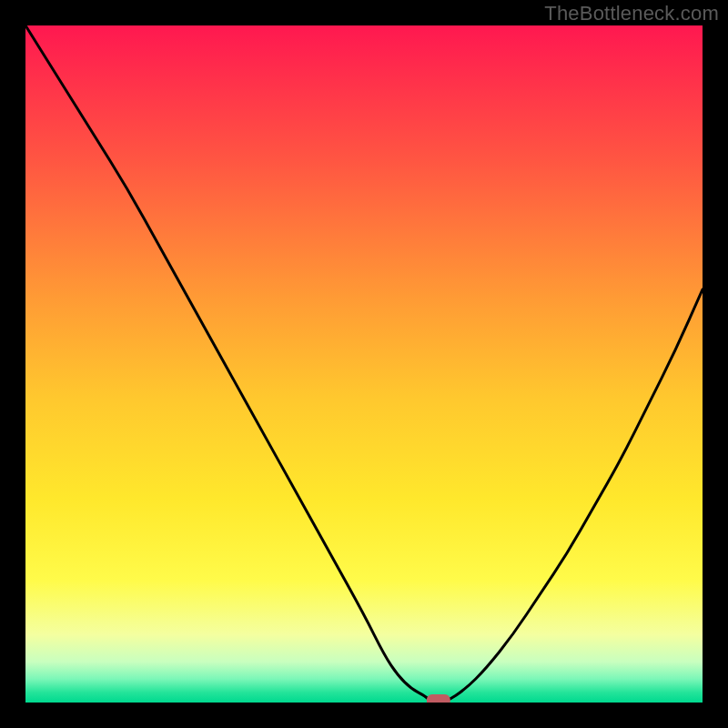  What do you see at coordinates (439, 699) in the screenshot?
I see `optimum-marker` at bounding box center [439, 699].